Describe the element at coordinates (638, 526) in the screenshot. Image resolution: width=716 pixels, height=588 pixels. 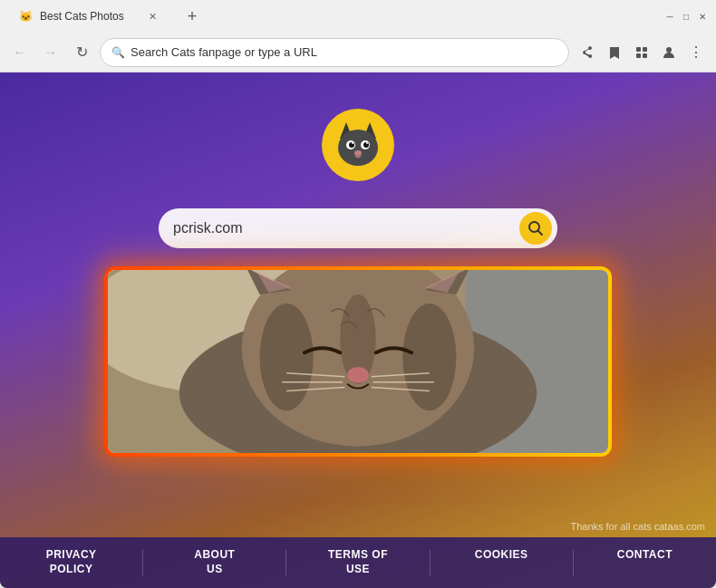
I see `footer-attribution: Thanks for all cats cataas.com` at that location.